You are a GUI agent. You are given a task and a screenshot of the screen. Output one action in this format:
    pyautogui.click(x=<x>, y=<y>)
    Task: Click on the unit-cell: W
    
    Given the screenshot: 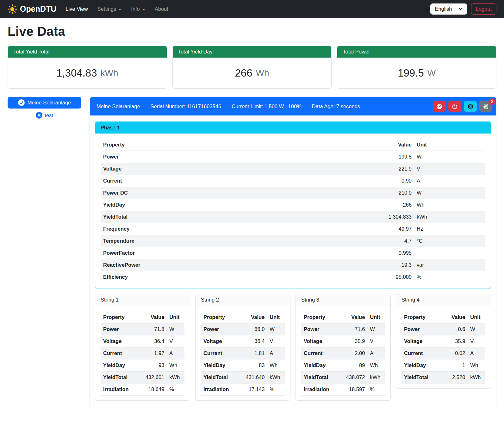 What is the action you would take?
    pyautogui.click(x=476, y=329)
    